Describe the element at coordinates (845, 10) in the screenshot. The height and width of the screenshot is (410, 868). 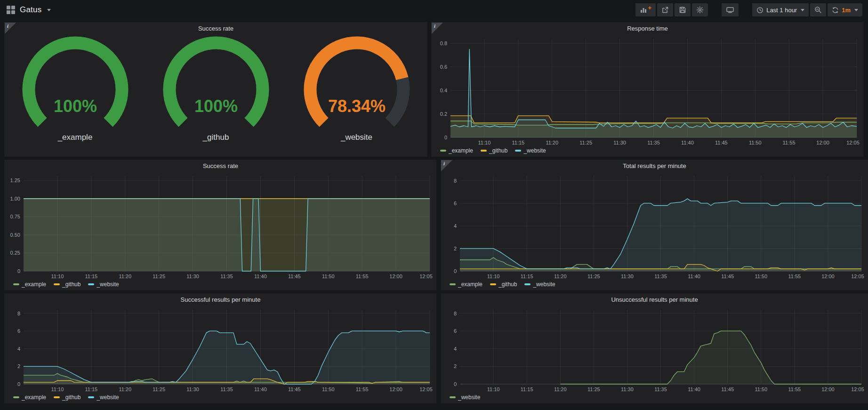
I see `refresh-button: 1m` at that location.